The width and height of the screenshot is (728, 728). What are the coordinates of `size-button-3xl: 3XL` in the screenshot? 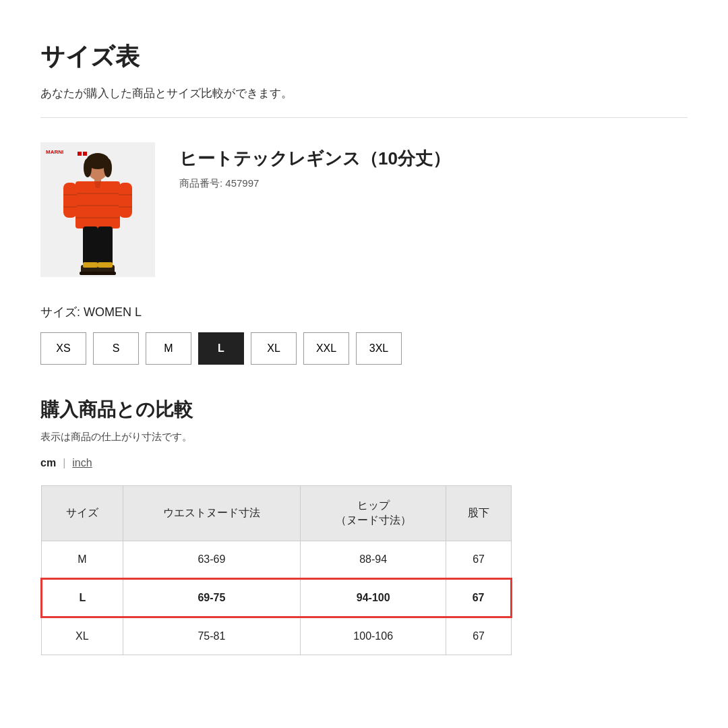 It's located at (379, 348).